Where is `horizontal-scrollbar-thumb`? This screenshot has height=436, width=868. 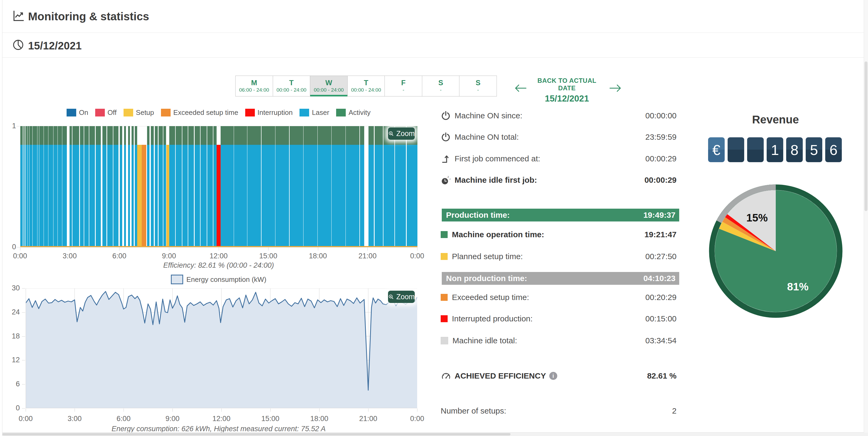
horizontal-scrollbar-thumb is located at coordinates (256, 434).